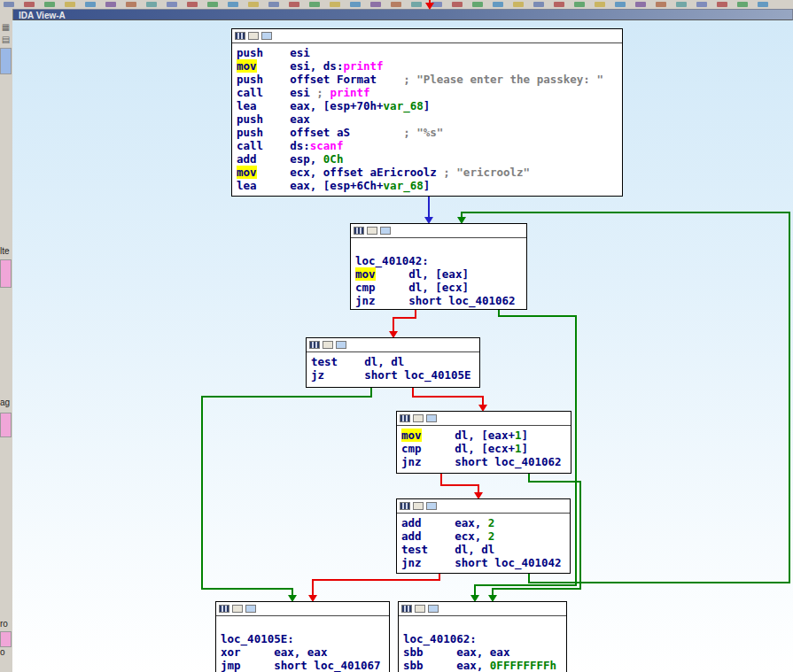 The width and height of the screenshot is (793, 672). I want to click on asm-token: esi, ds:, so click(300, 66).